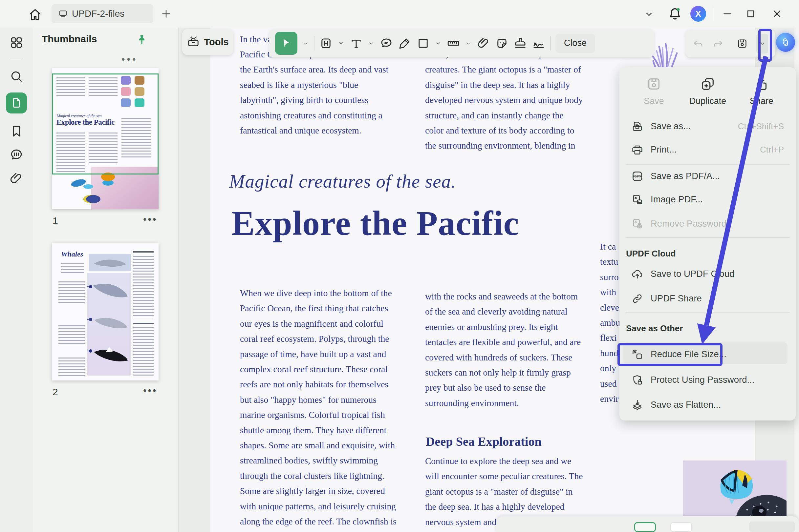  I want to click on menu-divider, so click(708, 238).